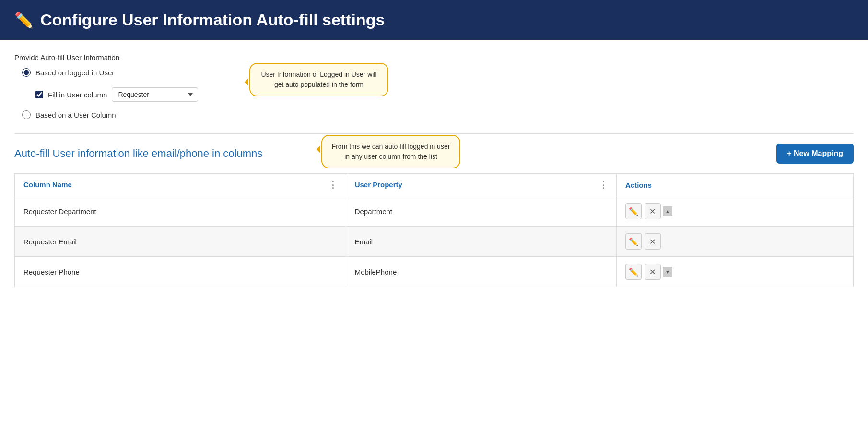  Describe the element at coordinates (391, 152) in the screenshot. I see `tooltip-user-column-fill: From this we can auto fill logged in use…` at that location.